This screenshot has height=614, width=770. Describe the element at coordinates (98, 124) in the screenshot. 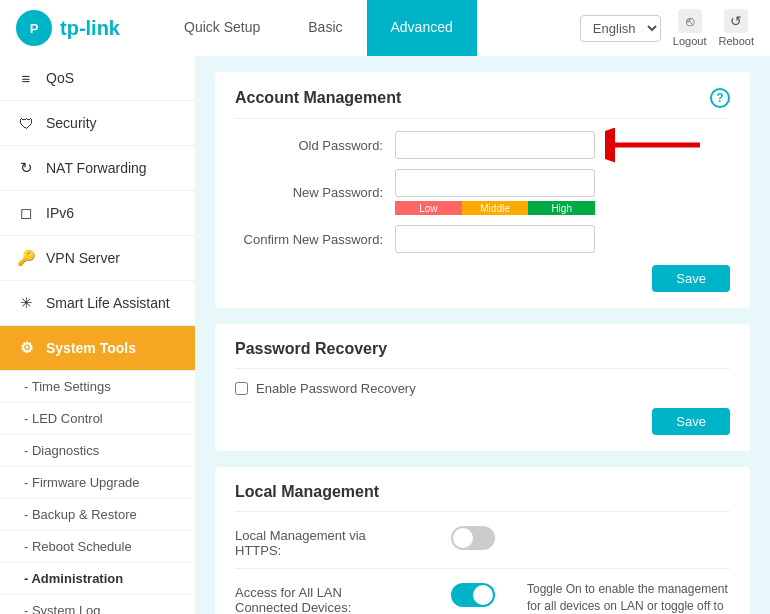

I see `sidebar-item-security: 🛡 Security` at that location.